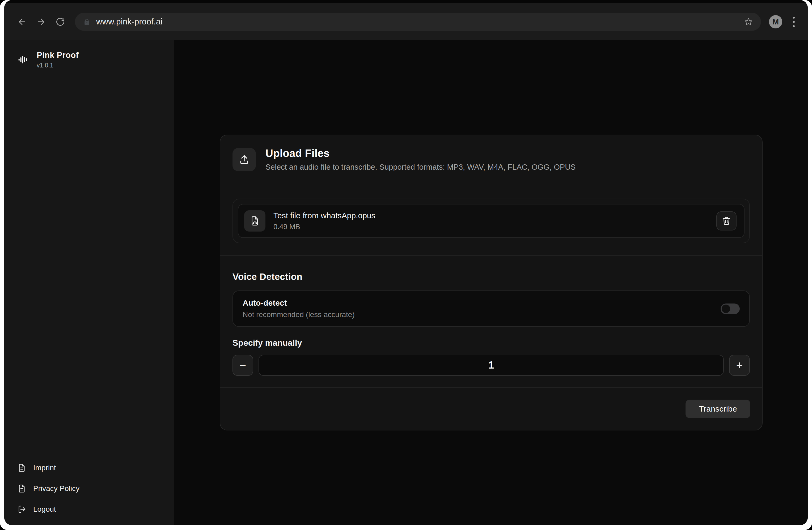 The image size is (812, 530). I want to click on decrement-button: −, so click(243, 365).